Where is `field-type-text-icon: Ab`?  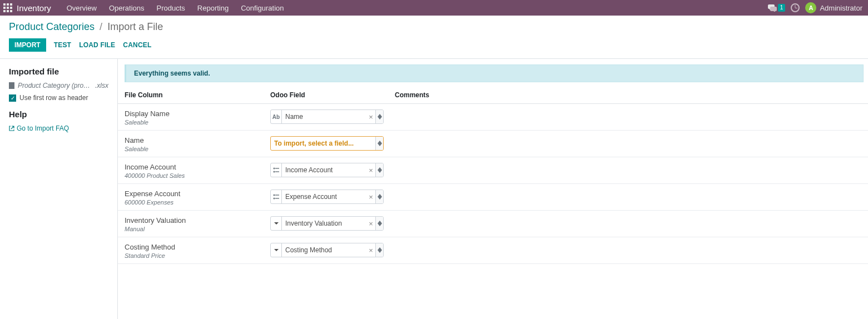
field-type-text-icon: Ab is located at coordinates (276, 117).